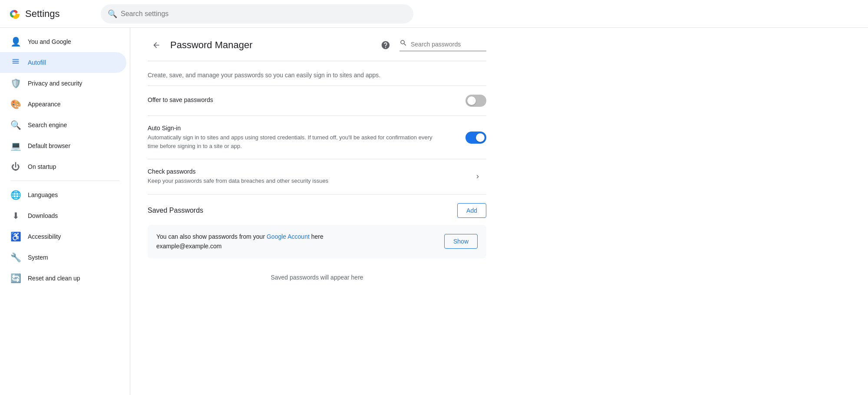  I want to click on download-icon: ⬇, so click(16, 216).